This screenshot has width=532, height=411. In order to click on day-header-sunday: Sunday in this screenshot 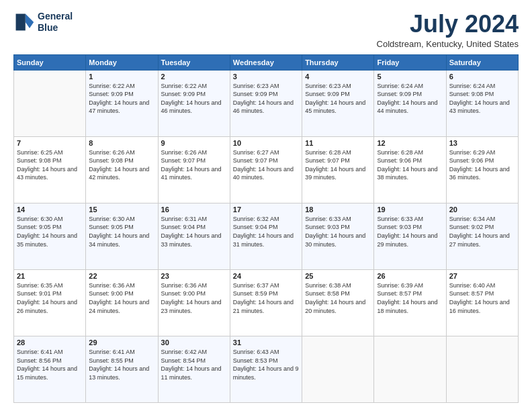, I will do `click(50, 62)`.